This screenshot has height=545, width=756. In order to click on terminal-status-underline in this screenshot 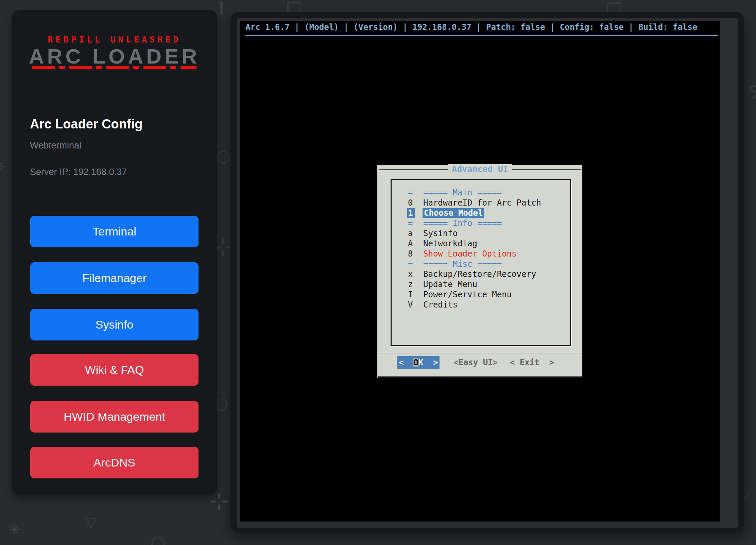, I will do `click(482, 36)`.